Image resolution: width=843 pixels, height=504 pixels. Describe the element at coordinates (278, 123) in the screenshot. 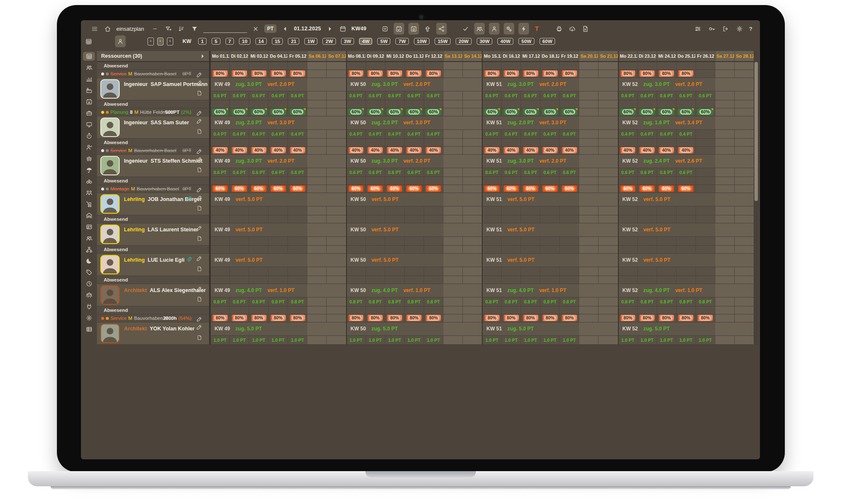

I see `week-summary-cell: KW 49zug. 2.0 PTverf. 3.0 PT` at that location.